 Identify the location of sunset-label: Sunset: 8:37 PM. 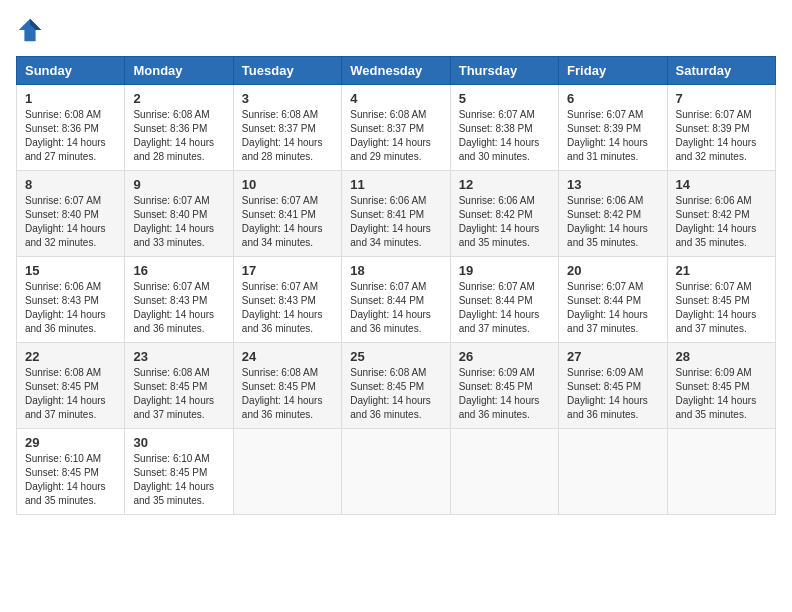
(279, 128).